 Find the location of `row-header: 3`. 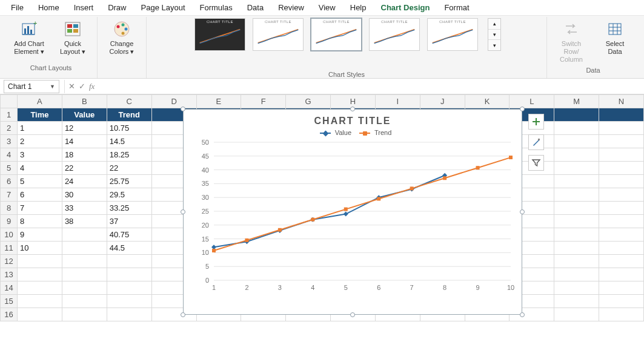

row-header: 3 is located at coordinates (9, 142).